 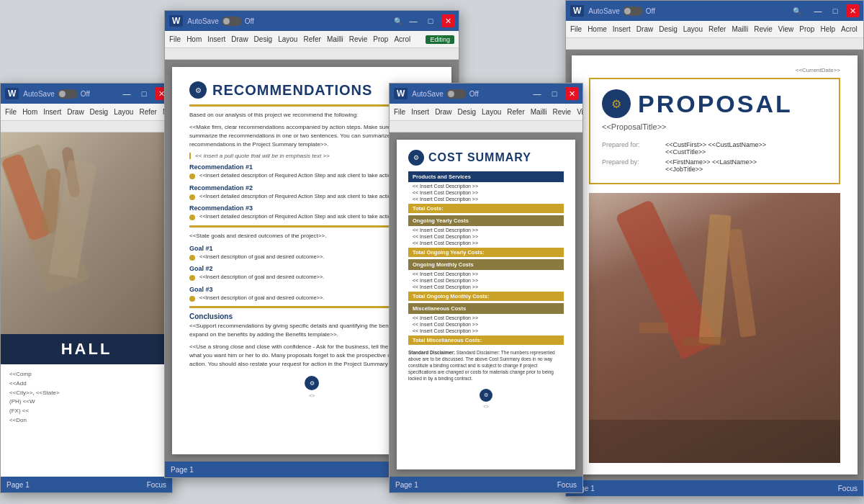 What do you see at coordinates (175, 39) in the screenshot?
I see `ribbon-file-2: File` at bounding box center [175, 39].